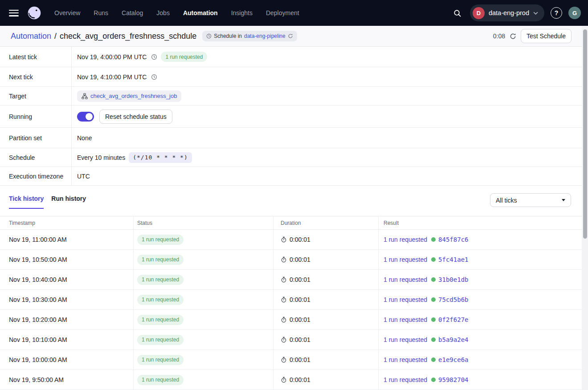 This screenshot has height=390, width=588. What do you see at coordinates (294, 138) in the screenshot?
I see `detail-row-partition-set: Partition set None` at bounding box center [294, 138].